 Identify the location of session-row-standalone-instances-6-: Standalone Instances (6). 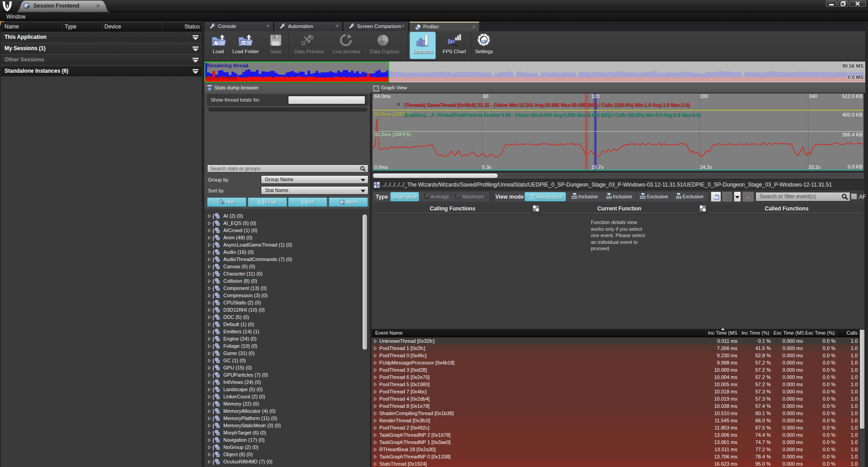
(101, 71).